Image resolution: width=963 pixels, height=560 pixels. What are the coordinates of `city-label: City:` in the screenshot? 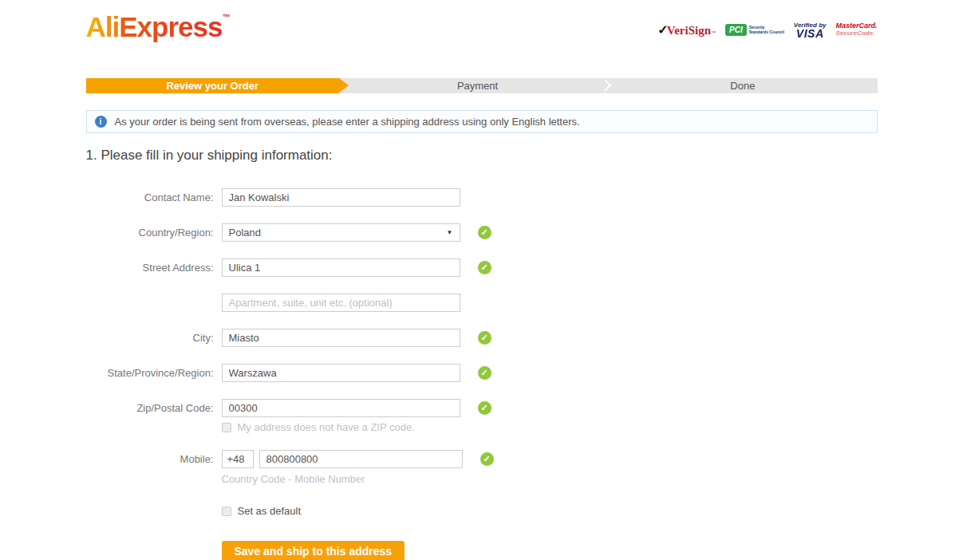 It's located at (150, 338).